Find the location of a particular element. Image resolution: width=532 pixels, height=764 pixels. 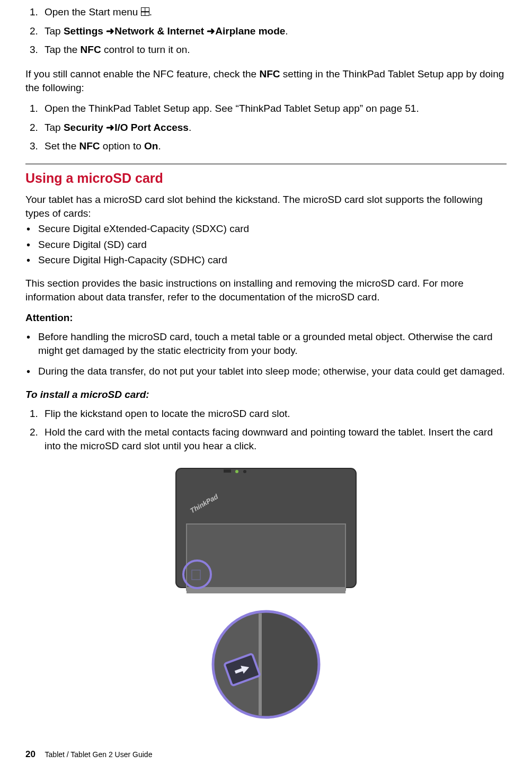

step-set-nfc-on: Set the NFC option to On. is located at coordinates (273, 146).